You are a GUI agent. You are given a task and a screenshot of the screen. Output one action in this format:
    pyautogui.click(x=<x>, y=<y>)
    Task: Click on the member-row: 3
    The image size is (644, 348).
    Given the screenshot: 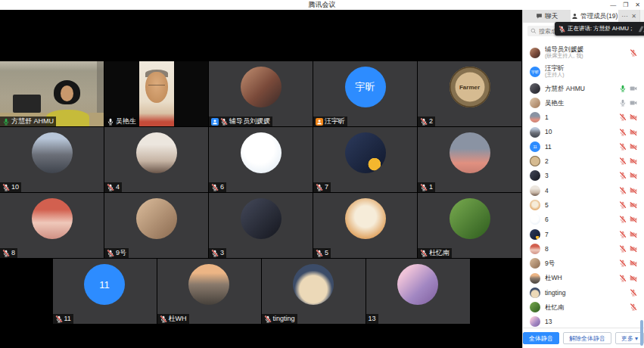 What is the action you would take?
    pyautogui.click(x=583, y=176)
    